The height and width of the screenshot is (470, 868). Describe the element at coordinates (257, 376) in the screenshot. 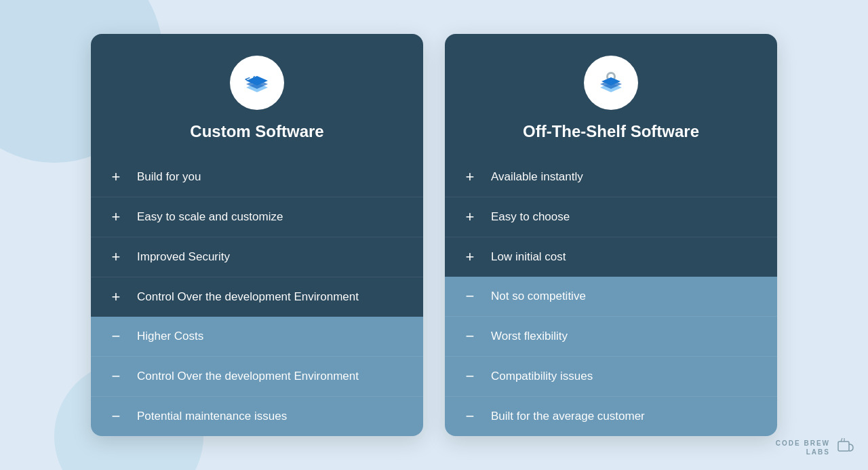

I see `custom-cons-section: Higher Costs Control Over the developmen…` at that location.